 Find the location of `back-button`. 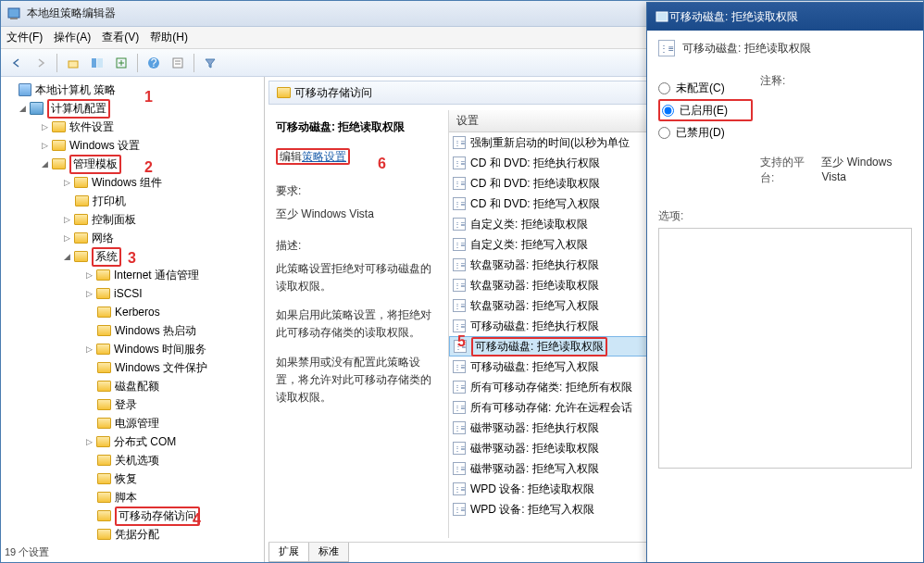

back-button is located at coordinates (17, 63).